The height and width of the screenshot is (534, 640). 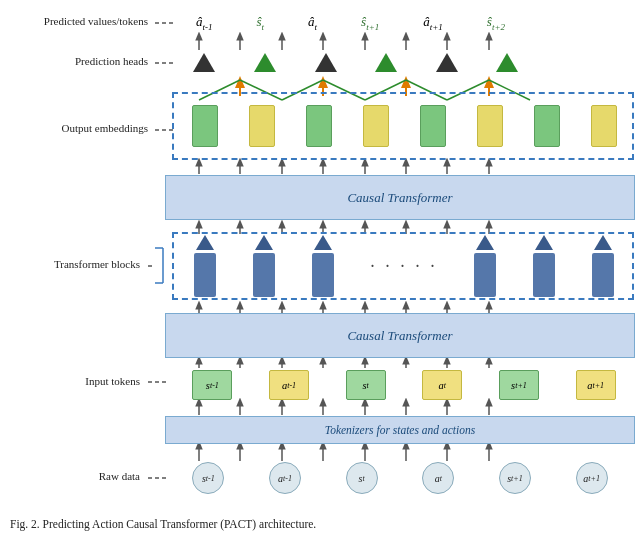 I want to click on raw-a-t: at, so click(x=438, y=478).